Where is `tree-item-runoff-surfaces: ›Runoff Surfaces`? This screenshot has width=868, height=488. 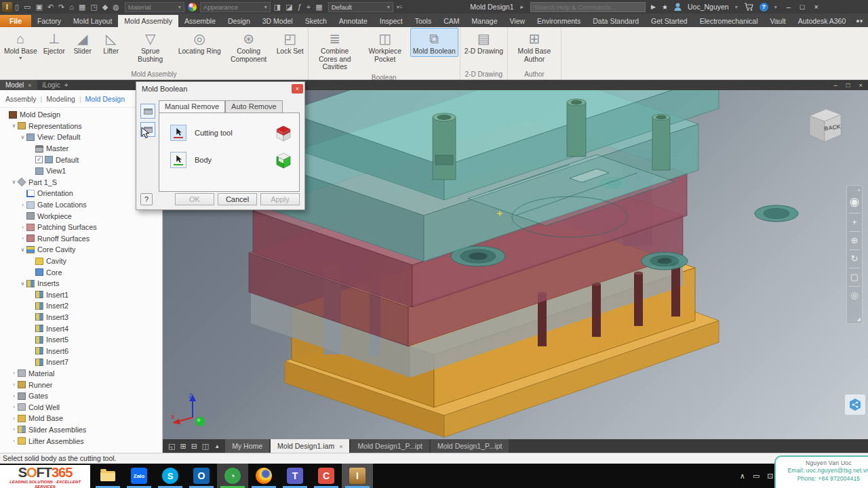 tree-item-runoff-surfaces: ›Runoff Surfaces is located at coordinates (81, 239).